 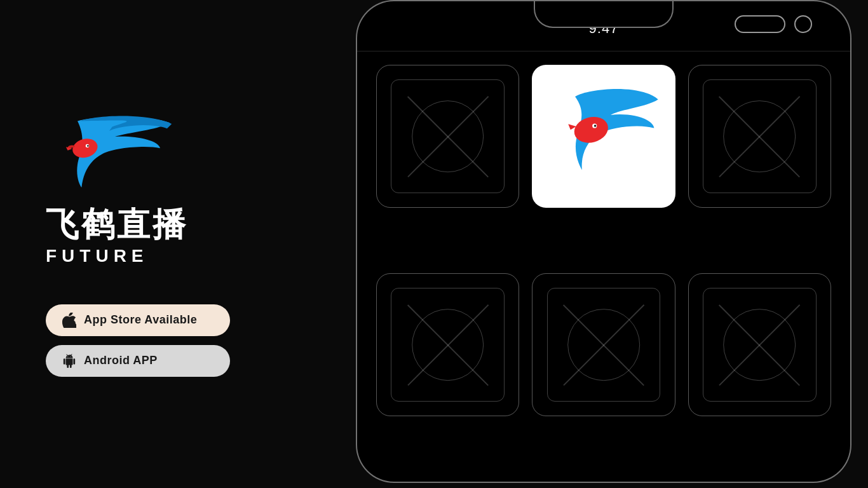 I want to click on download-buttons: App Store Available Android APP, so click(x=188, y=341).